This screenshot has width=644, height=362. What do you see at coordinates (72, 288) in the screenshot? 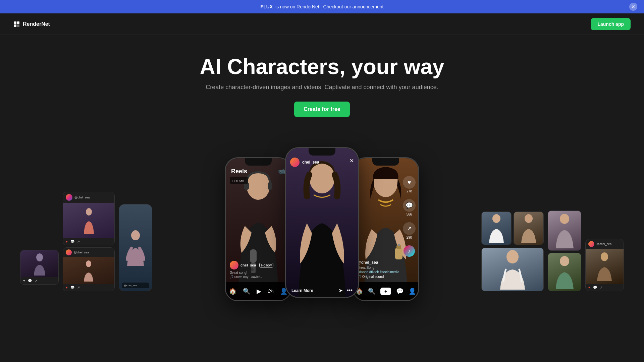
I see `left-card3-comment-icon: 💬` at bounding box center [72, 288].